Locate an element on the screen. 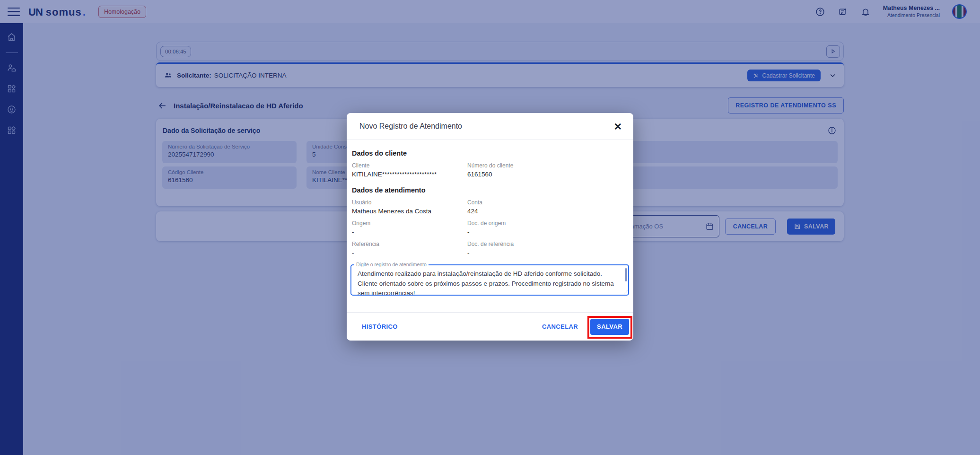 Image resolution: width=980 pixels, height=455 pixels. historico-button: HISTÓRICO is located at coordinates (380, 326).